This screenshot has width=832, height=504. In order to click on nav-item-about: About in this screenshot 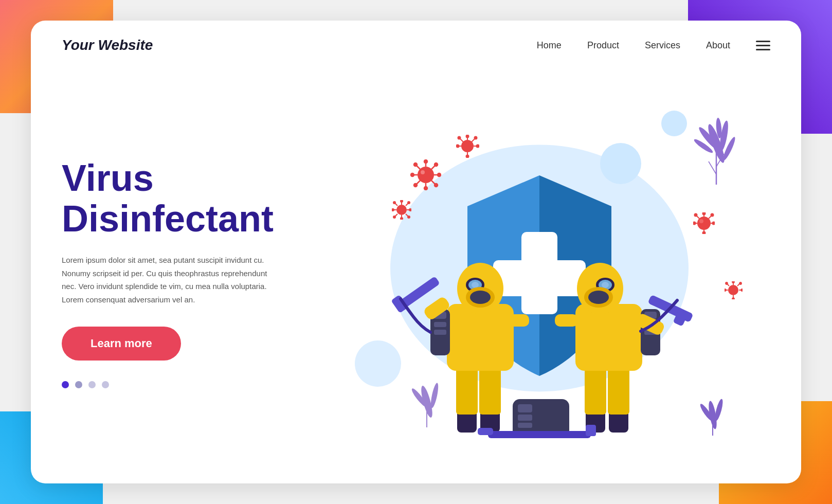, I will do `click(718, 45)`.